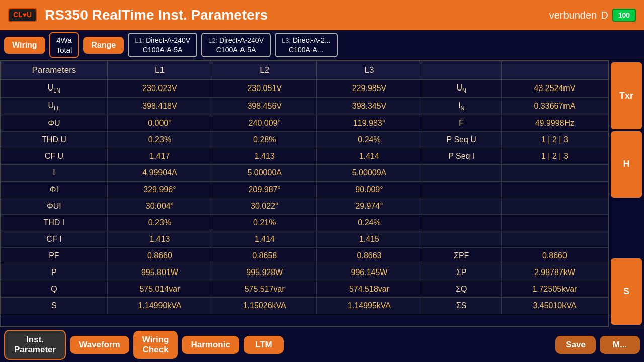 This screenshot has width=644, height=362. What do you see at coordinates (620, 345) in the screenshot?
I see `more-button: M...` at bounding box center [620, 345].